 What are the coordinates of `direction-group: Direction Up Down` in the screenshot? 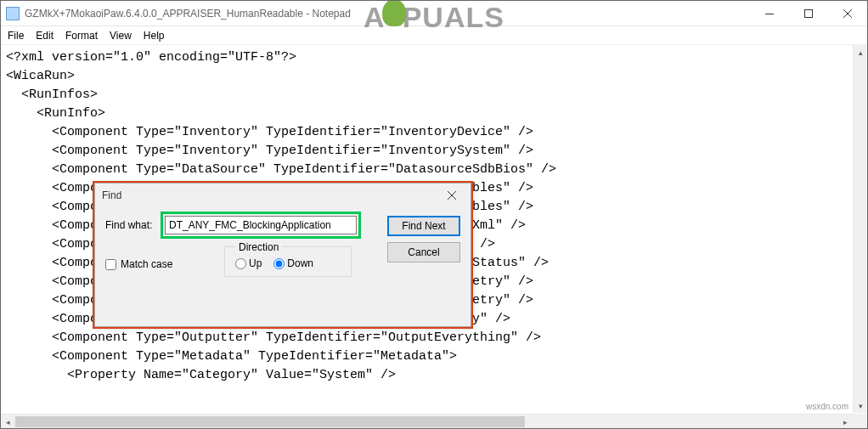 It's located at (288, 262).